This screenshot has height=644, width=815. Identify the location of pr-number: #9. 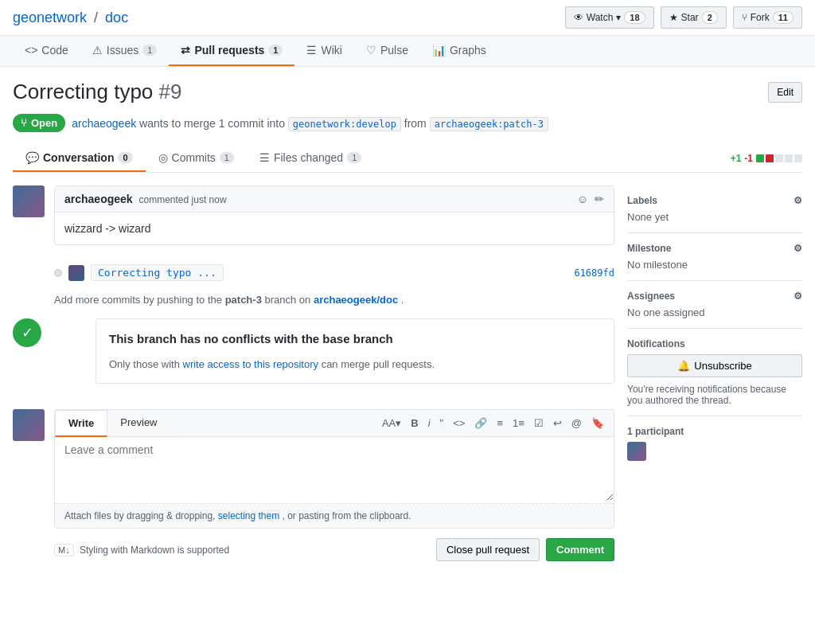
(170, 92).